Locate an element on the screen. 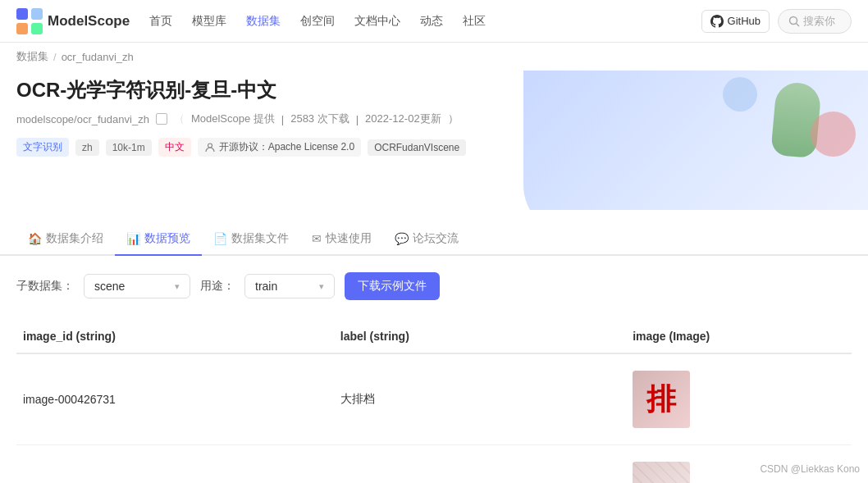  hero-tags: 文字识别 zh 10k-1m 中文 开源协议：Apache License 2.… is located at coordinates (434, 148).